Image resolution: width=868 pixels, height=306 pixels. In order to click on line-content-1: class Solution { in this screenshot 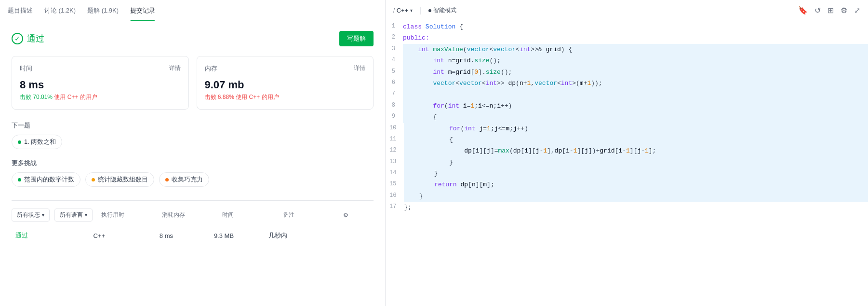, I will do `click(635, 27)`.